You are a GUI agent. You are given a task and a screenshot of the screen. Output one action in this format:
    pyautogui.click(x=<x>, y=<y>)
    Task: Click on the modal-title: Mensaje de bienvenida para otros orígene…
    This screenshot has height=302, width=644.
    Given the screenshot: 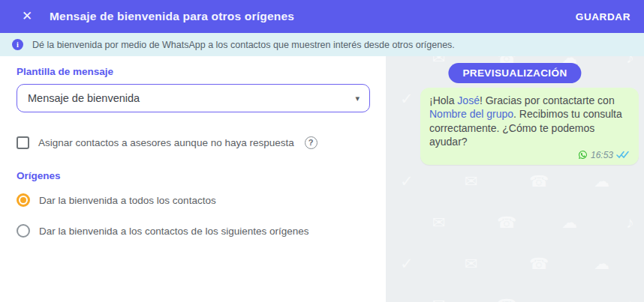 What is the action you would take?
    pyautogui.click(x=172, y=16)
    